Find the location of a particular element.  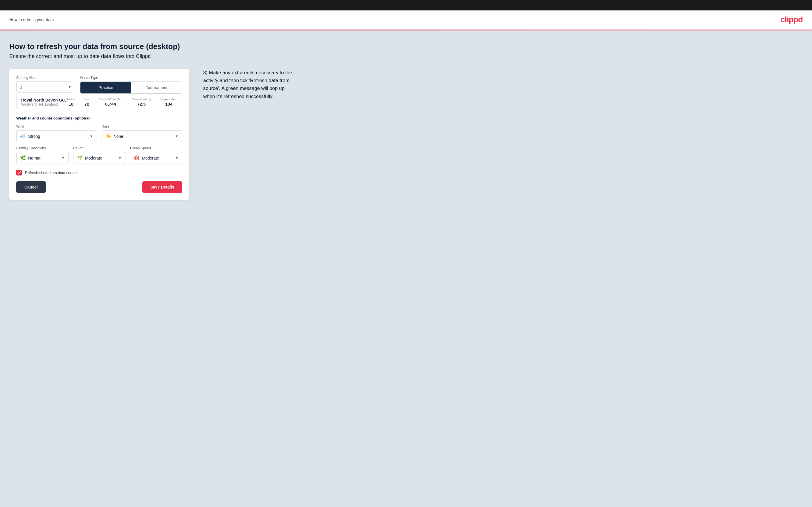

stat-slope-rating: Slope rating 134 is located at coordinates (169, 102).